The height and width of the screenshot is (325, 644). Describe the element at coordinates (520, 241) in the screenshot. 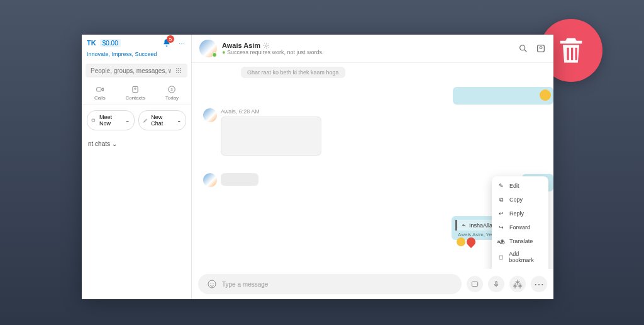

I see `menu-translate: aあTranslate` at that location.